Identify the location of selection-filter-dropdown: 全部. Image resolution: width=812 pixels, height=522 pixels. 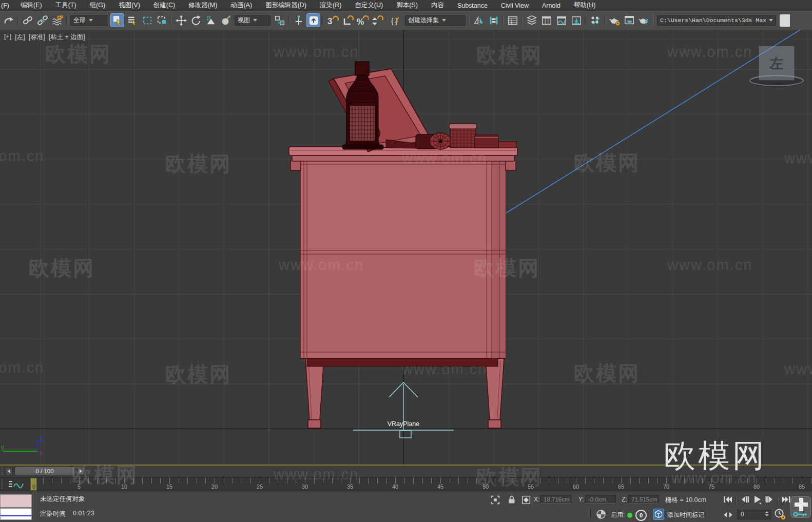
(89, 21).